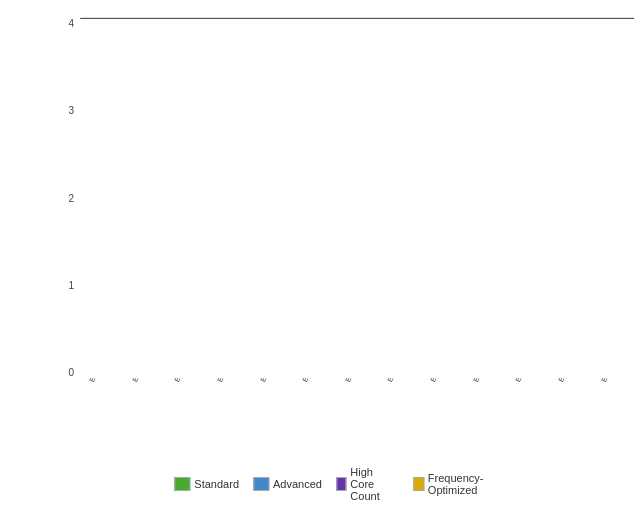  I want to click on y-tick-1: 1, so click(65, 286).